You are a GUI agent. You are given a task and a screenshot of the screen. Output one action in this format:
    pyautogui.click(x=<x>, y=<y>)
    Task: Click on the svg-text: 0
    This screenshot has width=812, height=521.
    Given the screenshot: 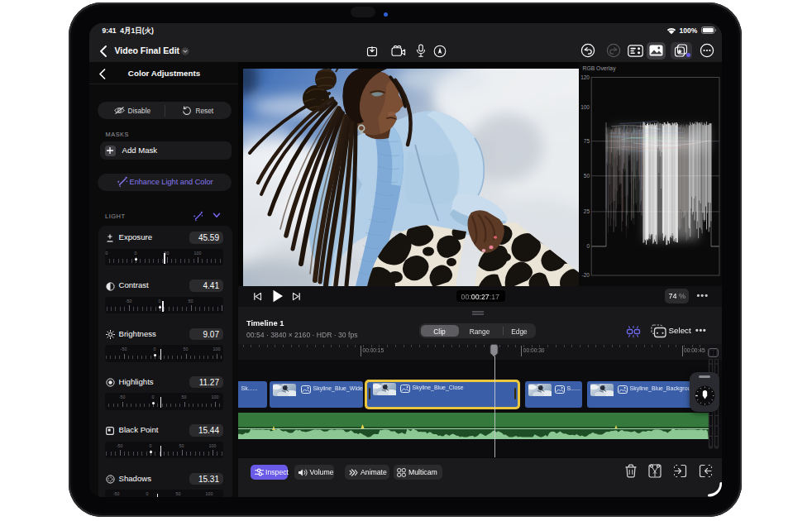 What is the action you would take?
    pyautogui.click(x=588, y=246)
    